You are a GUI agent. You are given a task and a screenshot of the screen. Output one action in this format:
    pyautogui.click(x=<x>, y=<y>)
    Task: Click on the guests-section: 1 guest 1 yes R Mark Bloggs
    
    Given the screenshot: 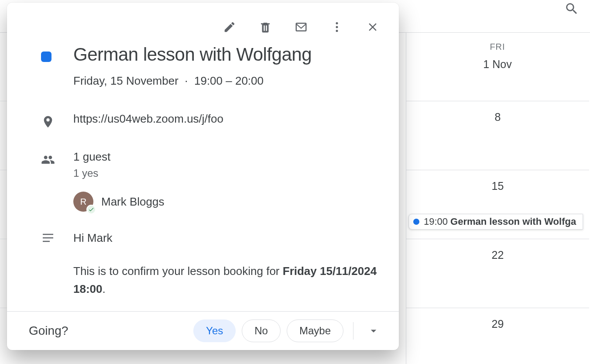 What is the action you would take?
    pyautogui.click(x=226, y=181)
    